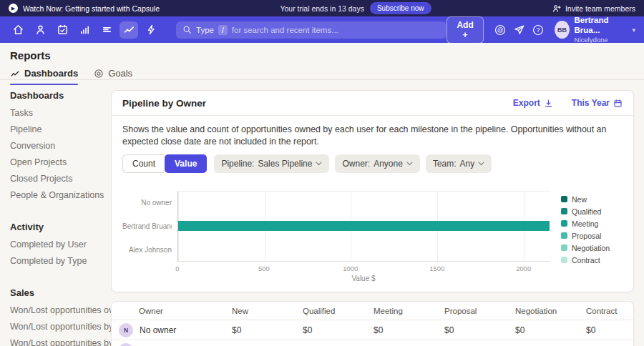 This screenshot has height=346, width=644. What do you see at coordinates (594, 9) in the screenshot?
I see `invite-team-members-button: Invite team members` at bounding box center [594, 9].